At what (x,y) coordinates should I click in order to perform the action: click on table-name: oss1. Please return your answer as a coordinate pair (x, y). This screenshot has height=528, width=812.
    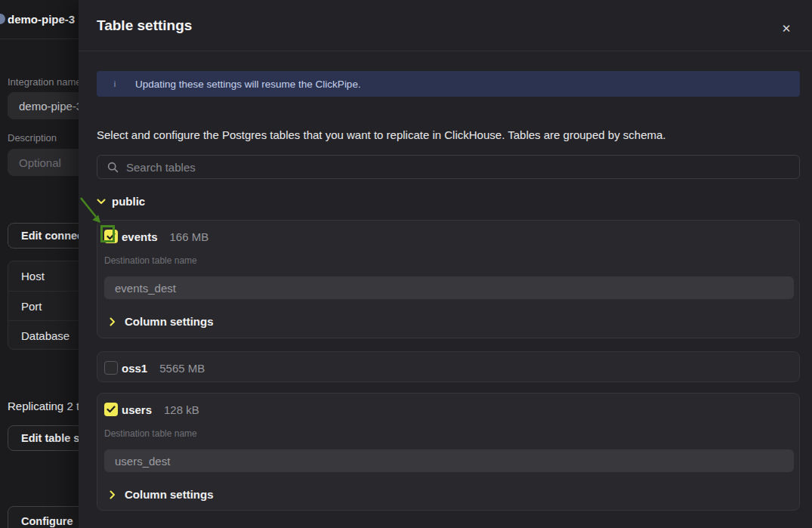
    Looking at the image, I should click on (134, 369).